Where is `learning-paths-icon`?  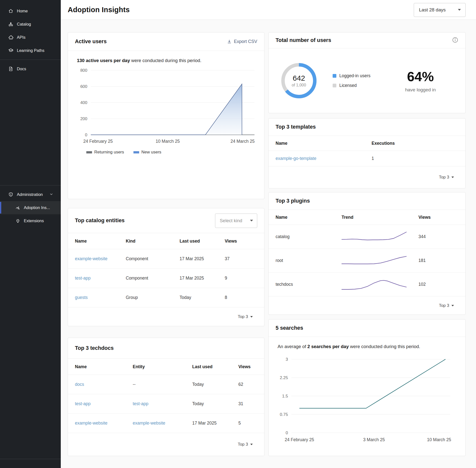 learning-paths-icon is located at coordinates (11, 51).